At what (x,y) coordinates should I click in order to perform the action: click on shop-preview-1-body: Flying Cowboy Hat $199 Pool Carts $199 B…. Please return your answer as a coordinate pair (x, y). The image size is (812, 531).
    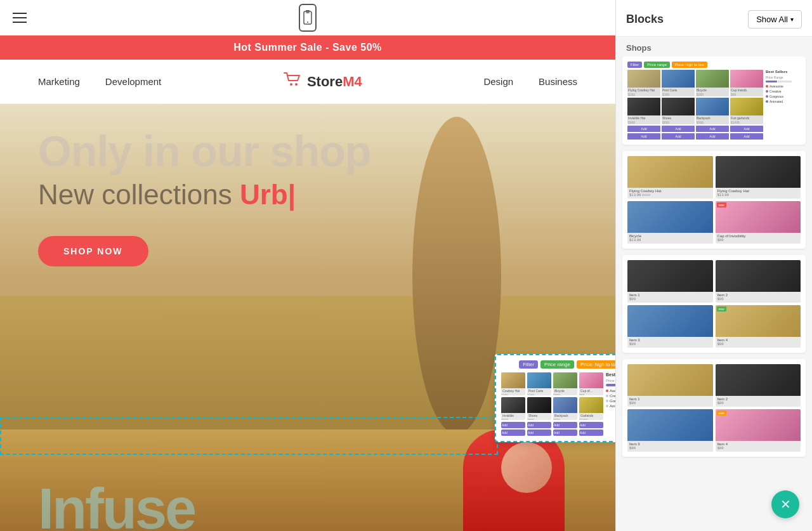
    Looking at the image, I should click on (714, 105).